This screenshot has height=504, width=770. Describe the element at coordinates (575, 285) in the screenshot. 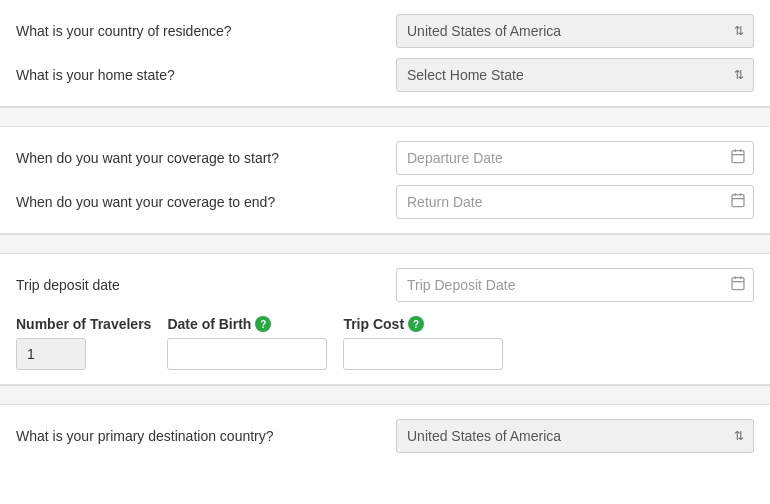

I see `trip-deposit-input` at that location.